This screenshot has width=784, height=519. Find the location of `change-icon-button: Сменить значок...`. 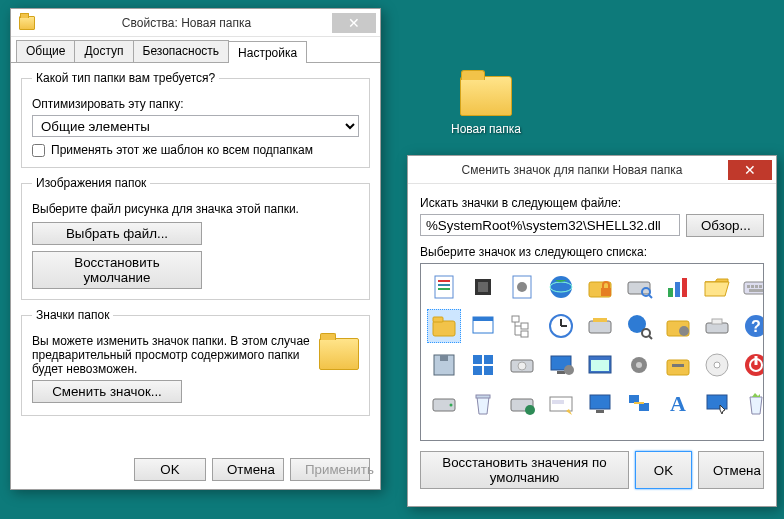

change-icon-button: Сменить значок... is located at coordinates (107, 392).